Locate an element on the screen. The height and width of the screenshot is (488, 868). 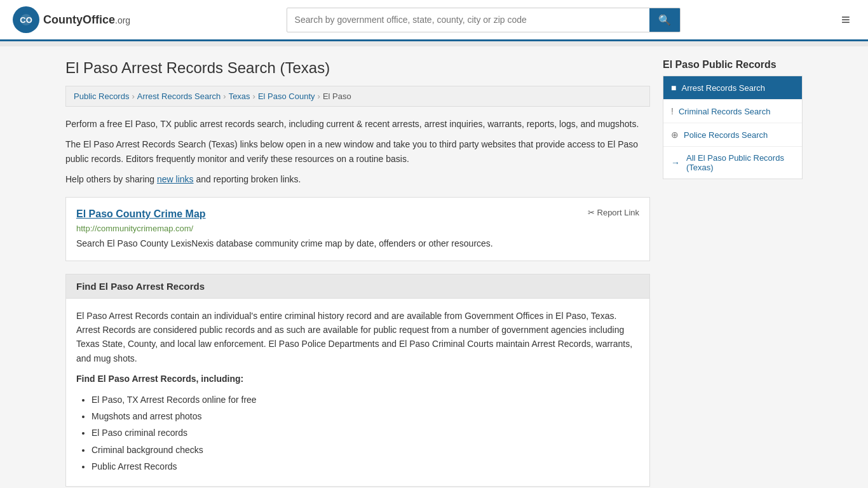
target-icon: ⊕ is located at coordinates (675, 135).